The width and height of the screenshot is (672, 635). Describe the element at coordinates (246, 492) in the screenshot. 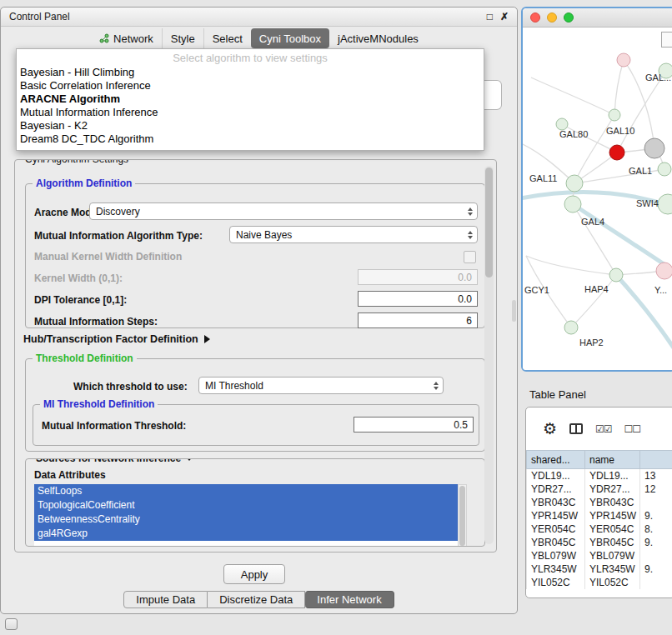

I see `data-attribute-item: SelfLoops` at that location.